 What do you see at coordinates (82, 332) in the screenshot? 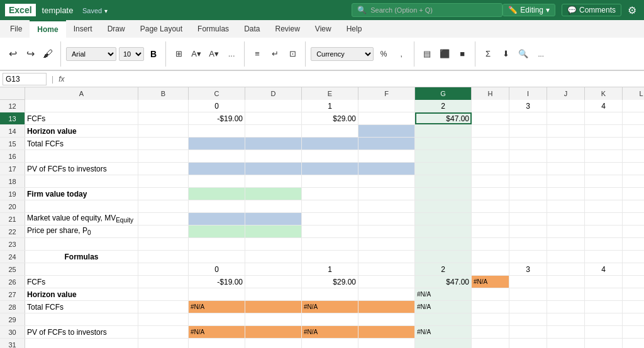
I see `cell-A30: PV of FCFs to investors` at bounding box center [82, 332].